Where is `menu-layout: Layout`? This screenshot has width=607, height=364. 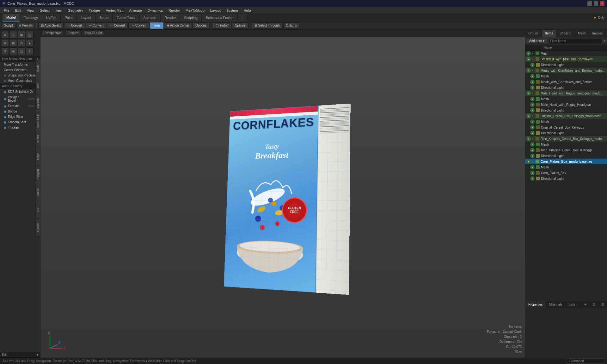
menu-layout: Layout is located at coordinates (216, 10).